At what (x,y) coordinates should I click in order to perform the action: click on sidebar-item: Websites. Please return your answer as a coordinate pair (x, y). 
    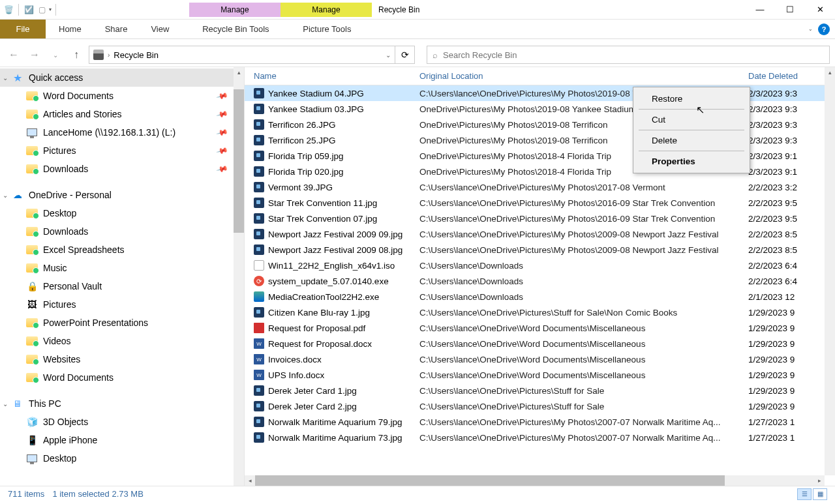
    Looking at the image, I should click on (122, 359).